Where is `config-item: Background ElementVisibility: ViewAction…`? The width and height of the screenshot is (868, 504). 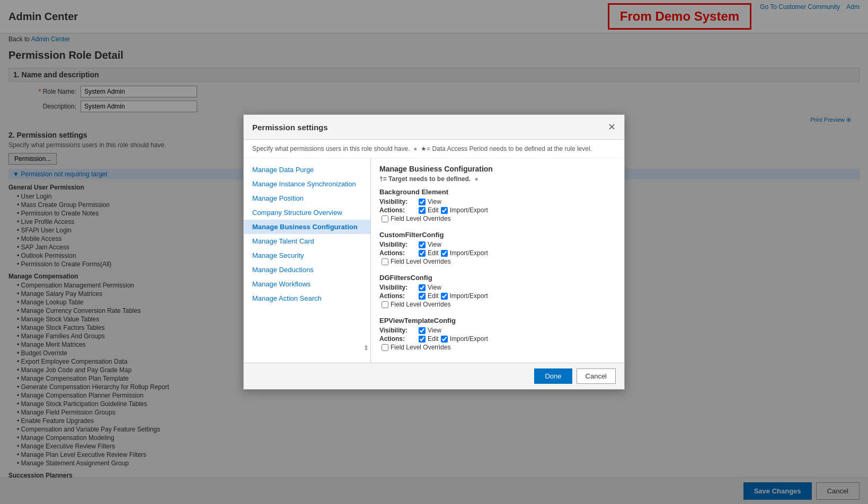
config-item: Background ElementVisibility: ViewAction… is located at coordinates (498, 205).